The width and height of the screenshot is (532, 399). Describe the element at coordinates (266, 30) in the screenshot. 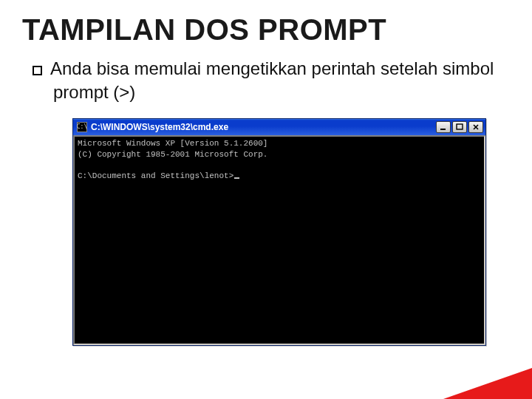

I see `page-title: TAMPILAN DOS PROMPT` at that location.